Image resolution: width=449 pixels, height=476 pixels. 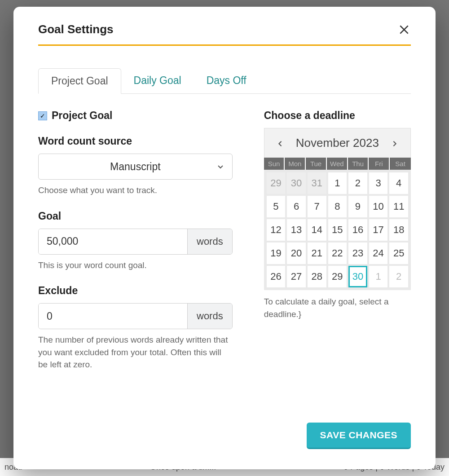 I want to click on calendar-dow: Fri, so click(x=379, y=163).